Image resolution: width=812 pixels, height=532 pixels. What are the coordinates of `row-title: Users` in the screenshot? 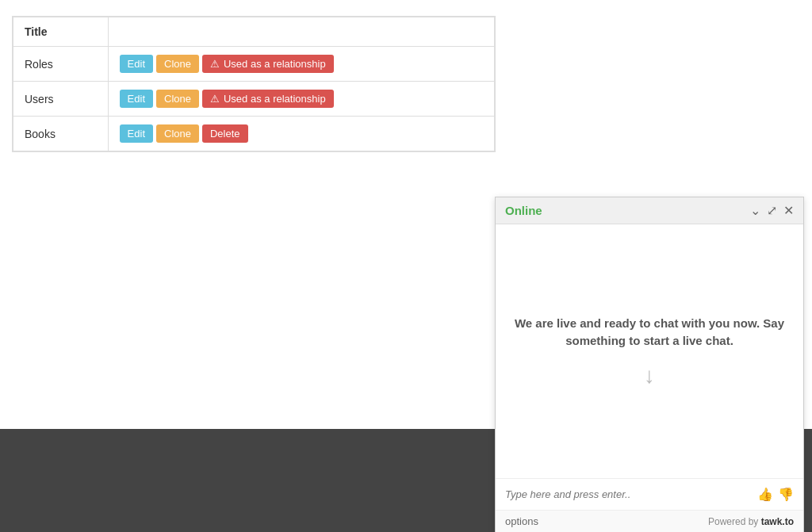 It's located at (61, 99).